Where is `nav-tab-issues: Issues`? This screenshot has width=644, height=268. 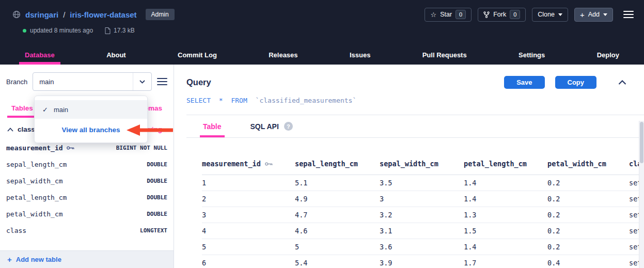
nav-tab-issues: Issues is located at coordinates (360, 55).